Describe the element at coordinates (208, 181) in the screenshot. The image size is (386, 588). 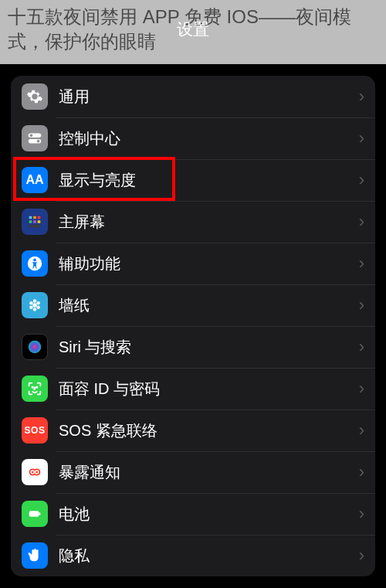
I see `row-label: 显示与亮度` at that location.